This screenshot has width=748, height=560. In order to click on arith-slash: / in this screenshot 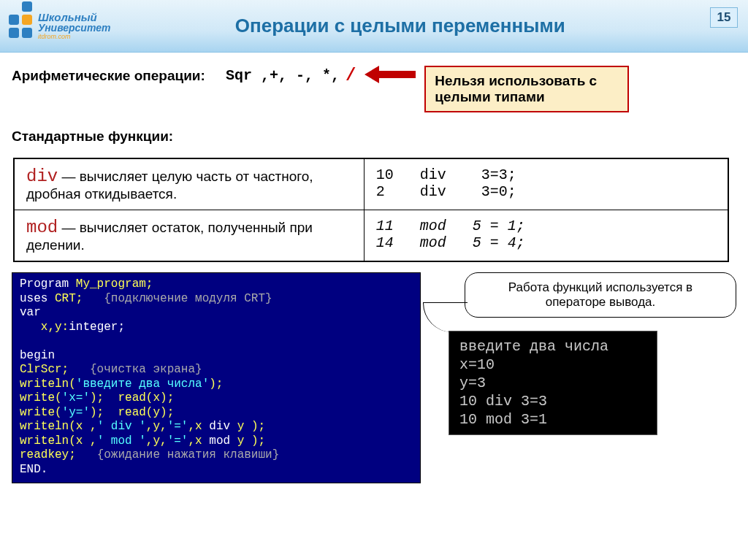, I will do `click(351, 76)`.